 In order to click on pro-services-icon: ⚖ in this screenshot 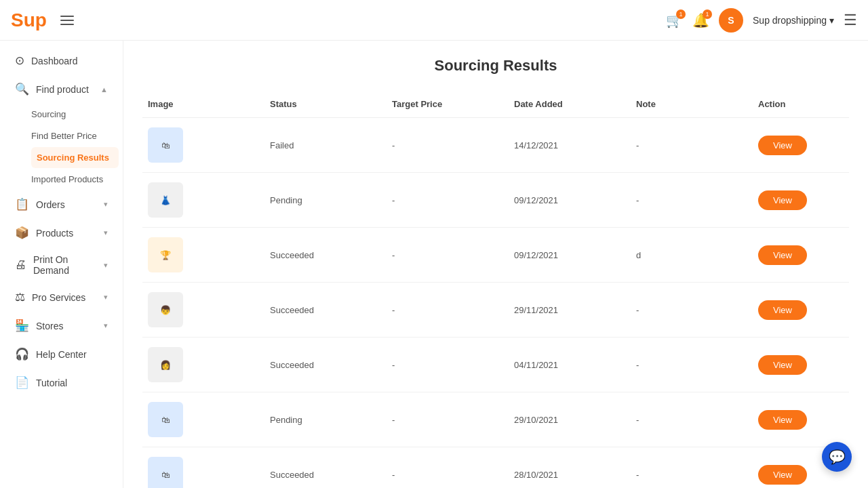, I will do `click(20, 297)`.